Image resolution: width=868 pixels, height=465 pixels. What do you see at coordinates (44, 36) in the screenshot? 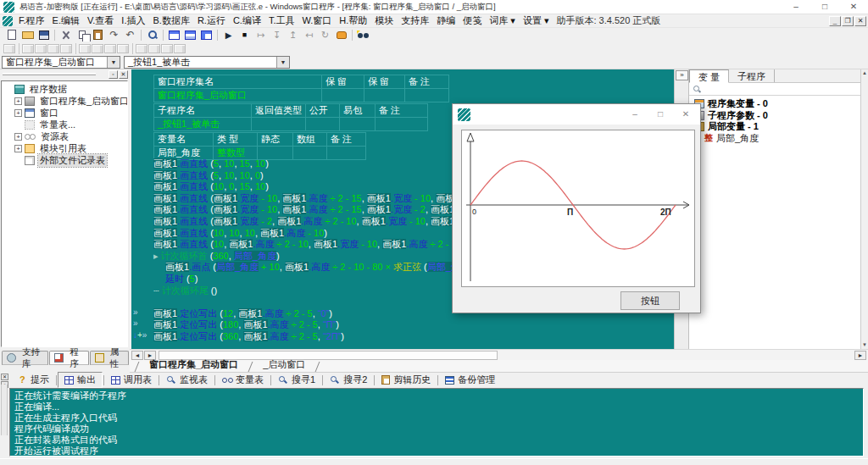
I see `save-button` at bounding box center [44, 36].